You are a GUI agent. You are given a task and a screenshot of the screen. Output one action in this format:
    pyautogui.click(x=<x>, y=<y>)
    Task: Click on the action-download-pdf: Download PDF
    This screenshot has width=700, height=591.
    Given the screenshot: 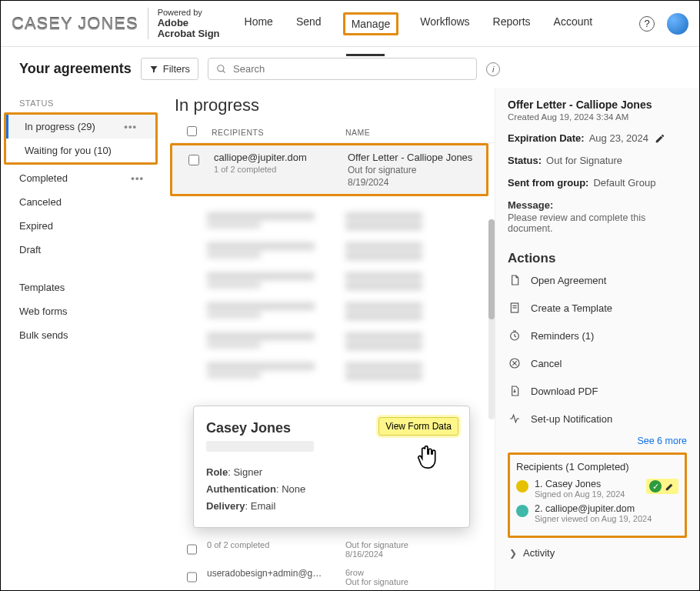 What is the action you would take?
    pyautogui.click(x=597, y=391)
    